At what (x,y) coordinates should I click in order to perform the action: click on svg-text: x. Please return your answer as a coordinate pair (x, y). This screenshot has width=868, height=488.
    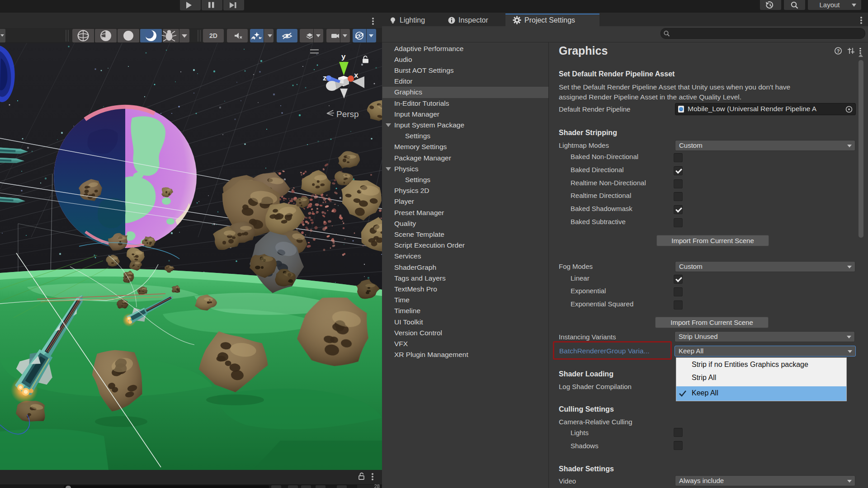
    Looking at the image, I should click on (356, 75).